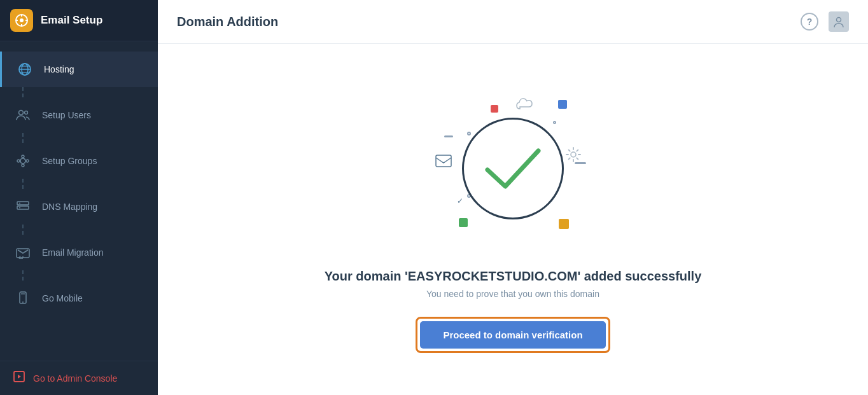 Image resolution: width=868 pixels, height=395 pixels. What do you see at coordinates (79, 207) in the screenshot?
I see `sidebar-item-dns-mapping: DNS Mapping` at bounding box center [79, 207].